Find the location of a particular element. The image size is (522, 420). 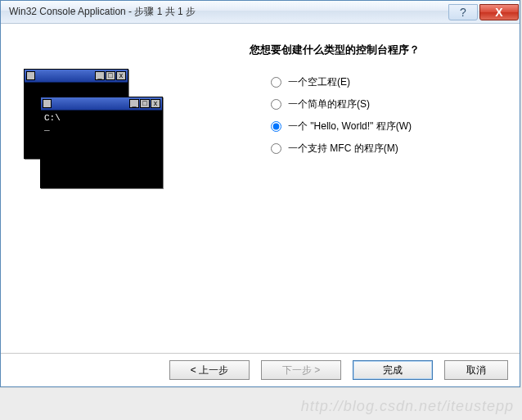

console-cursor: _ is located at coordinates (47, 128).